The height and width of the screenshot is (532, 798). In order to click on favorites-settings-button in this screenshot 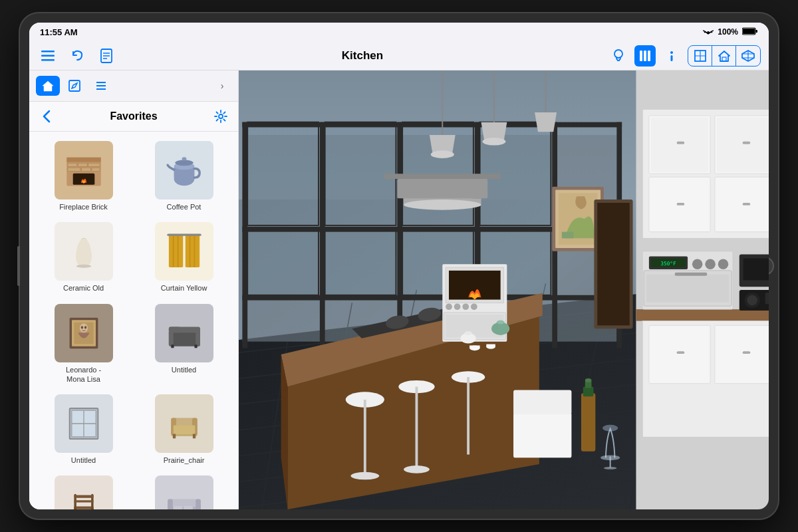, I will do `click(221, 116)`.